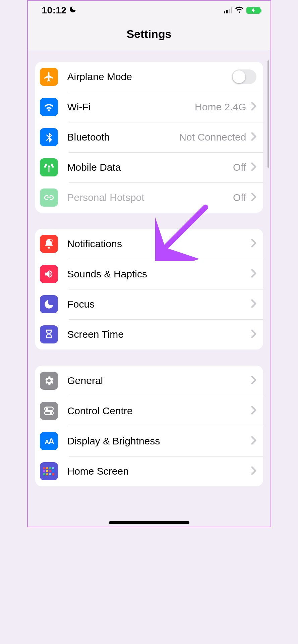 This screenshot has height=644, width=298. Describe the element at coordinates (149, 137) in the screenshot. I see `row-bluetooth: Bluetooth Not Connected` at that location.